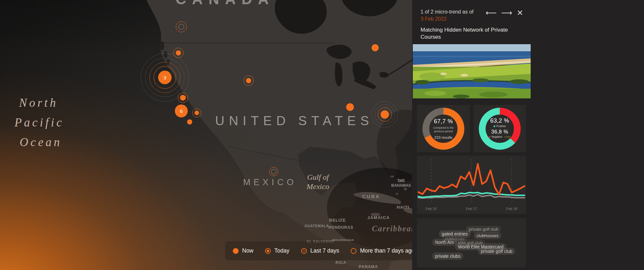  I want to click on sentiment-donut-card: 63,2 % Positive 36,8 % Negative +19%, so click(500, 128).